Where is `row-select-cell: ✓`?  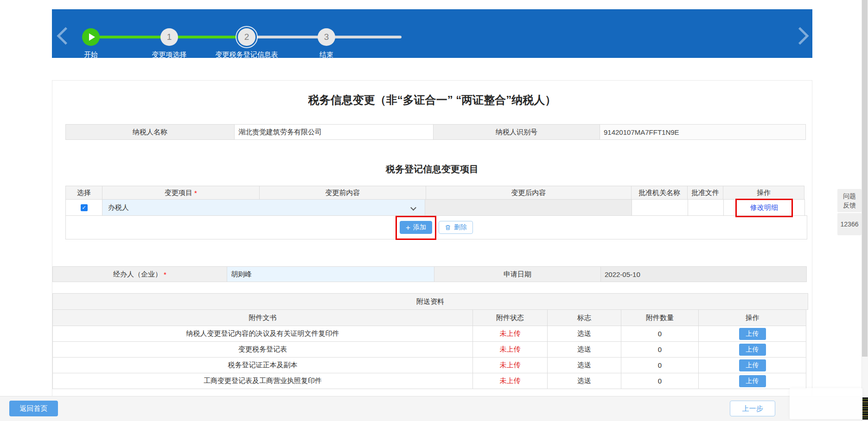 row-select-cell: ✓ is located at coordinates (84, 207).